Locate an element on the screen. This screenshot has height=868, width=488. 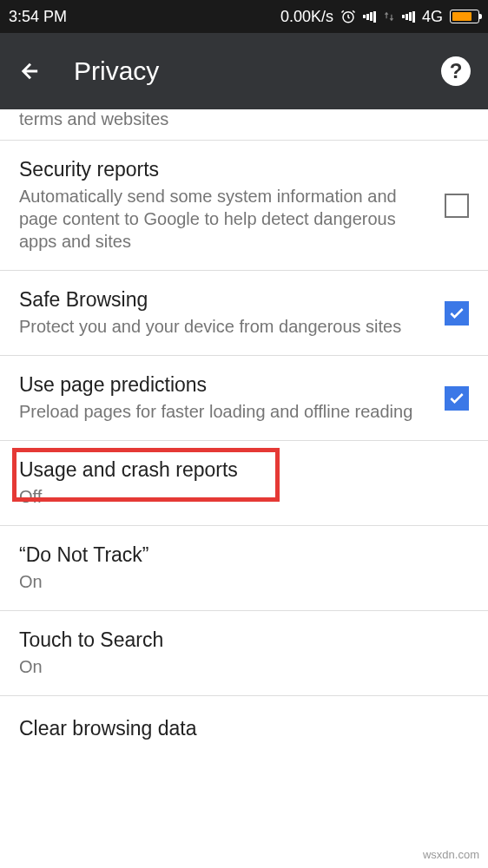
back-button is located at coordinates (30, 71).